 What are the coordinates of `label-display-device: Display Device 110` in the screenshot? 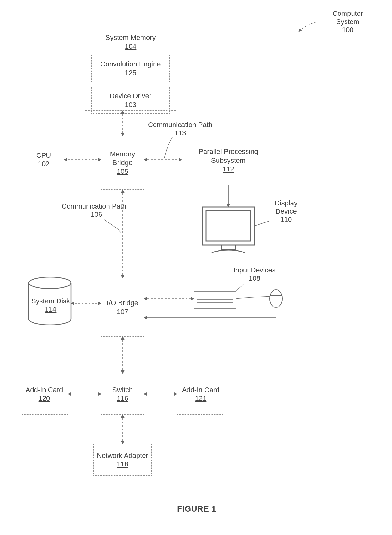 It's located at (286, 211).